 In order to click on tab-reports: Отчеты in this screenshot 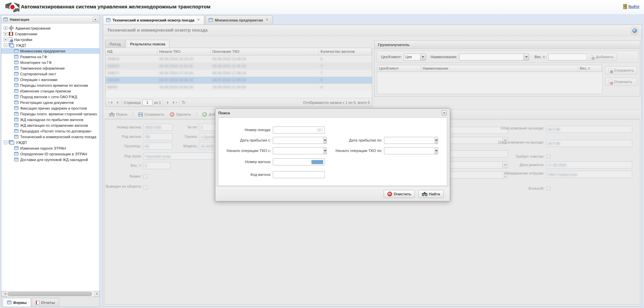, I will do `click(45, 302)`.